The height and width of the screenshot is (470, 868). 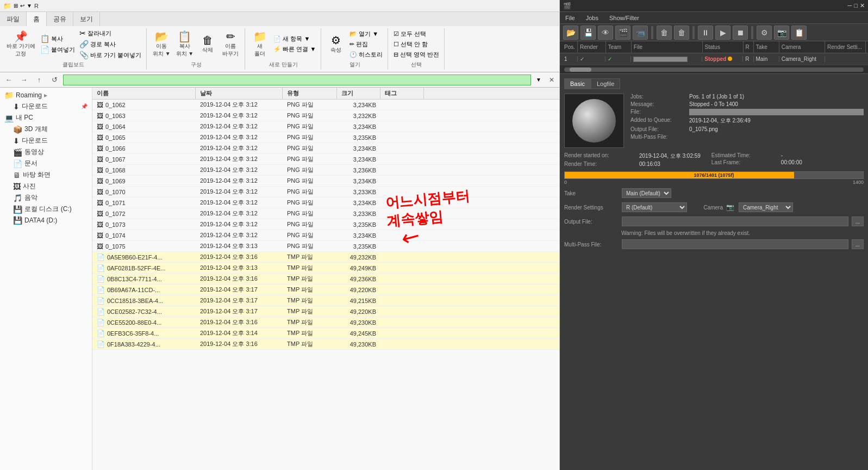 I want to click on file-row: 🖼 0_1069 2019-12-04 오후 3:12 PNG 파일 3,234…, so click(x=326, y=181).